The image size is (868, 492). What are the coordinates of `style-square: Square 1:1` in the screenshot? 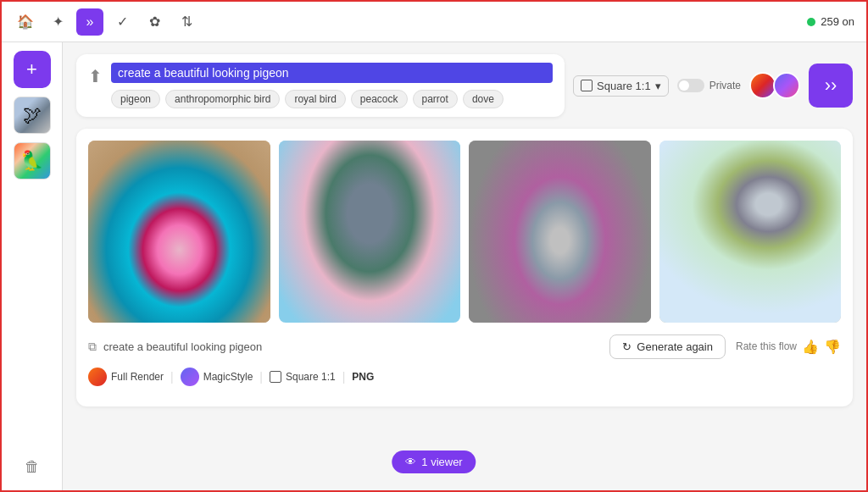 It's located at (303, 377).